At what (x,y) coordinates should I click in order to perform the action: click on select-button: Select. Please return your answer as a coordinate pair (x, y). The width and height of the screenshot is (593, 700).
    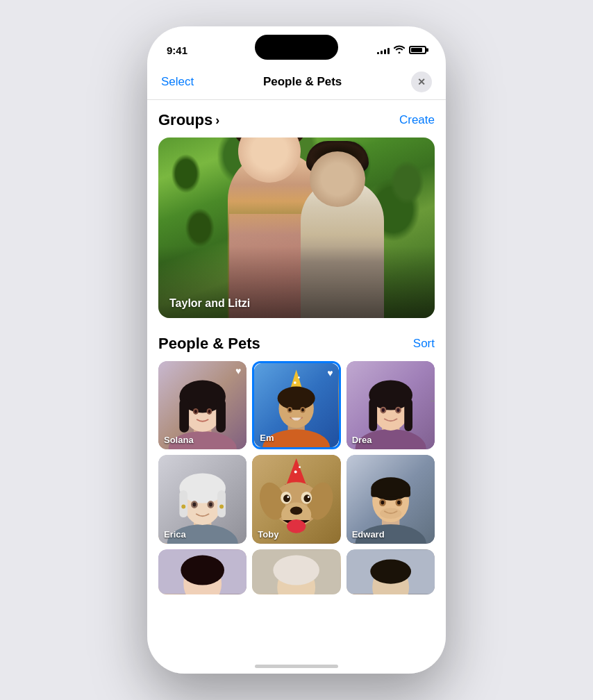
    Looking at the image, I should click on (178, 82).